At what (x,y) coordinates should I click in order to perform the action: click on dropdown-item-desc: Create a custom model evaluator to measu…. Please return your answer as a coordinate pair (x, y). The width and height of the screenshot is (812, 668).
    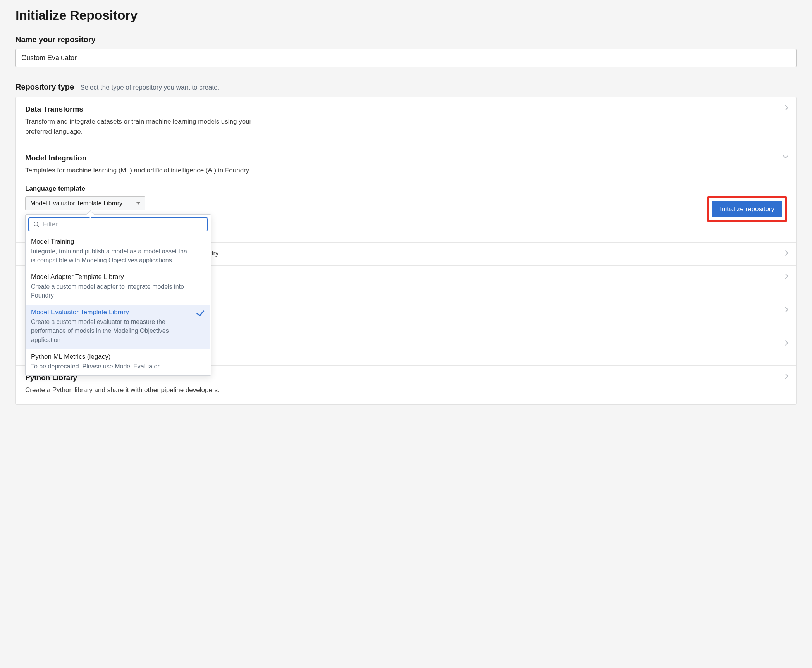
    Looking at the image, I should click on (118, 331).